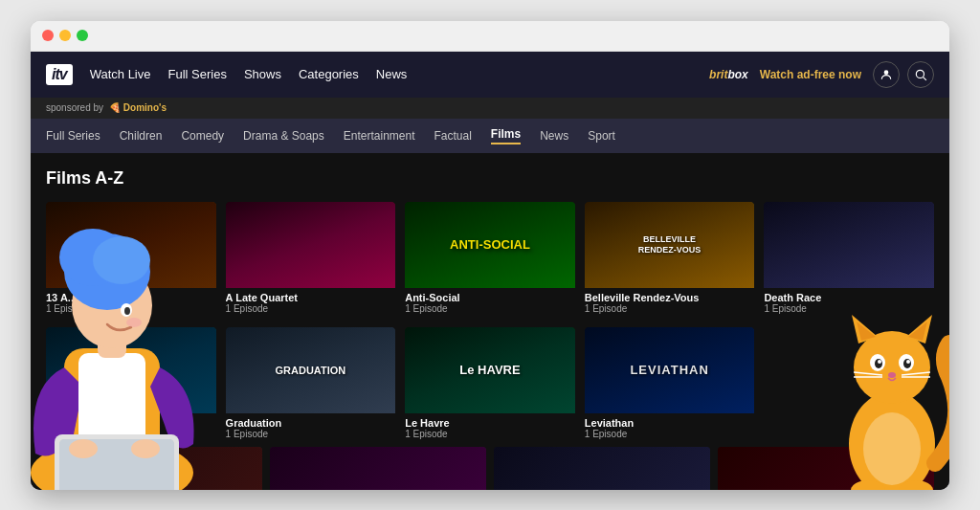  What do you see at coordinates (670, 298) in the screenshot?
I see `film-title-belleville: Belleville Rendez-Vous` at bounding box center [670, 298].